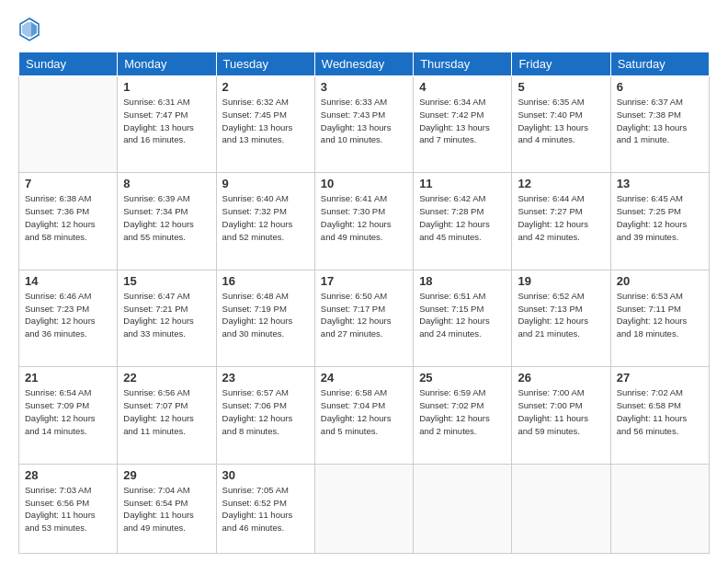 The width and height of the screenshot is (728, 563). What do you see at coordinates (463, 64) in the screenshot?
I see `weekday-header-thursday: Thursday` at bounding box center [463, 64].